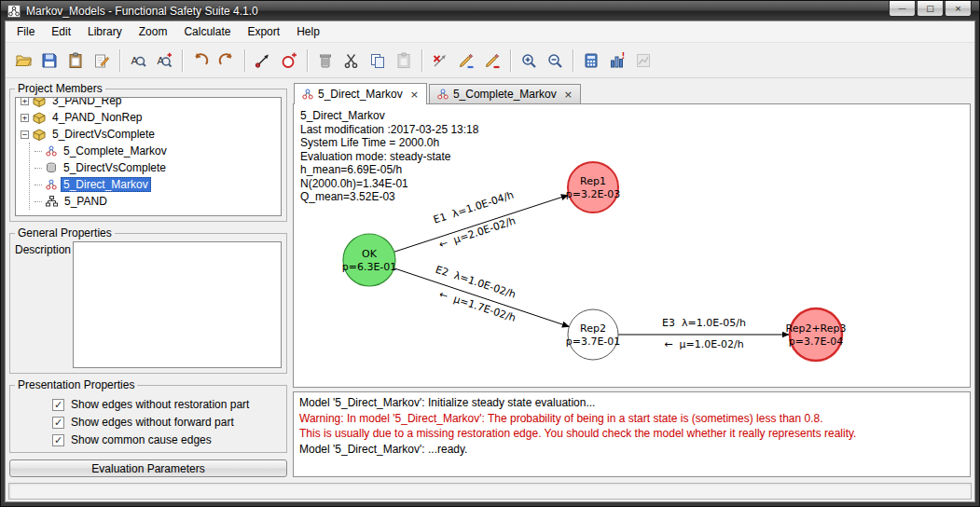 The image size is (980, 507). I want to click on minimize-button: —, so click(903, 9).